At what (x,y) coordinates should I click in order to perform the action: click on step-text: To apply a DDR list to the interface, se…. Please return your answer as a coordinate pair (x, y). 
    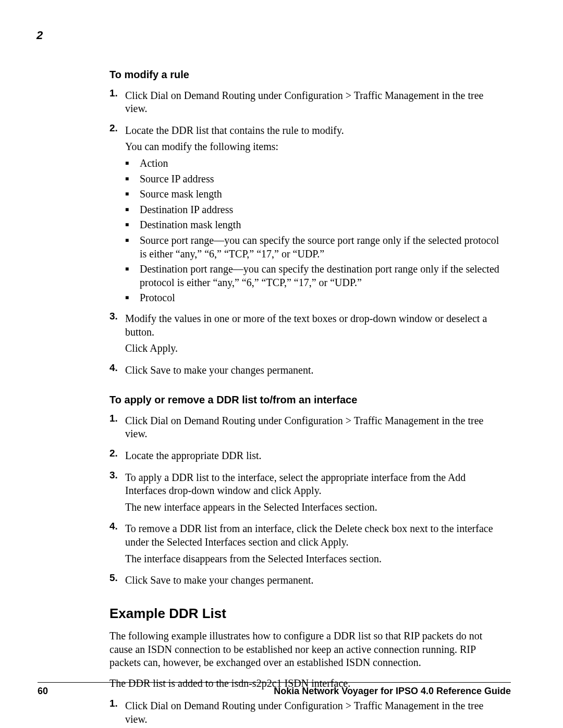
    Looking at the image, I should click on (315, 485).